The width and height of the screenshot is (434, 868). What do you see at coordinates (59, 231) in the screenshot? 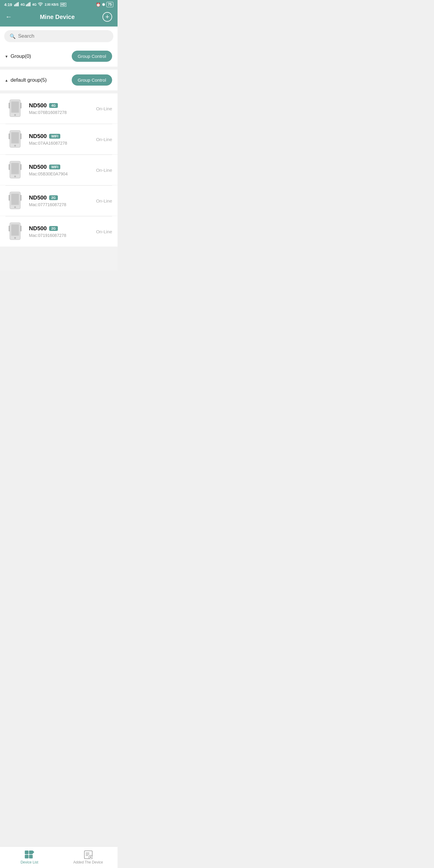
I see `table-row: ND500 2G Mac:071916087278 On-Line` at bounding box center [59, 231].